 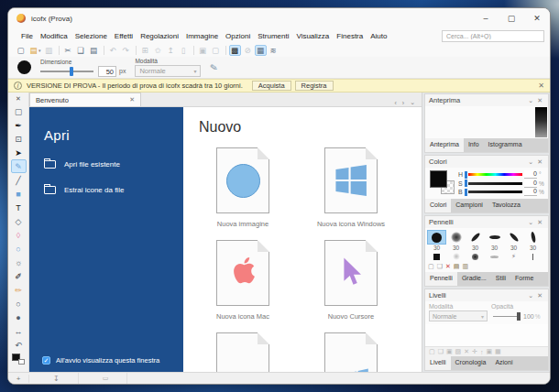 I want to click on mask-icon: ⊘, so click(x=247, y=50).